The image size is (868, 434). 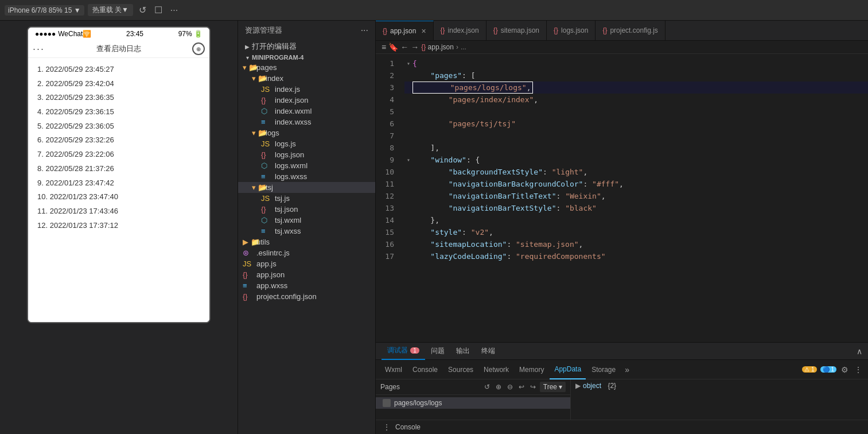 What do you see at coordinates (533, 387) in the screenshot?
I see `appdata-redo-button: ↪` at bounding box center [533, 387].